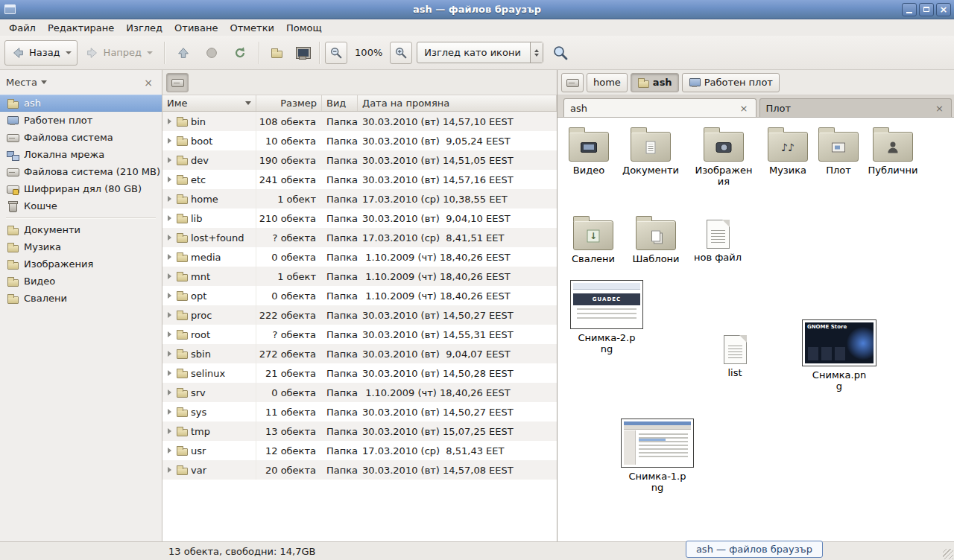  I want to click on pathbar-button-filesystem-root, so click(572, 83).